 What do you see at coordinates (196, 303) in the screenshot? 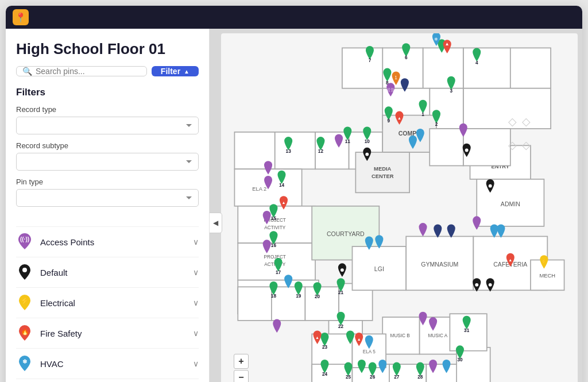
I see `electrical-chevron-icon: ∨` at bounding box center [196, 303].